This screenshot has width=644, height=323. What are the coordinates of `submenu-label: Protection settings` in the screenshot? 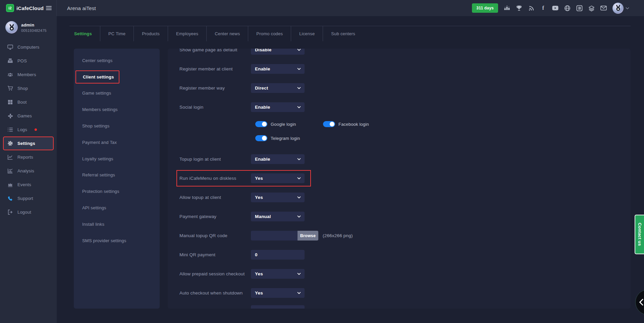 It's located at (101, 191).